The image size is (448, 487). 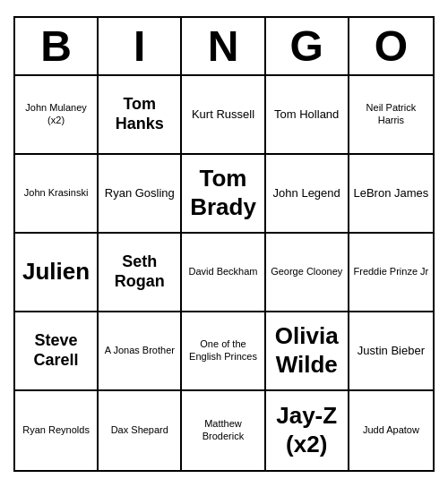 What do you see at coordinates (224, 115) in the screenshot?
I see `bingo-cell-2: Kurt Russell` at bounding box center [224, 115].